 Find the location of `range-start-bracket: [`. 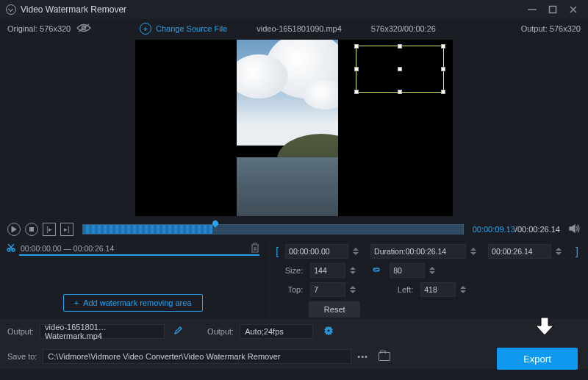

range-start-bracket: [ is located at coordinates (277, 251).